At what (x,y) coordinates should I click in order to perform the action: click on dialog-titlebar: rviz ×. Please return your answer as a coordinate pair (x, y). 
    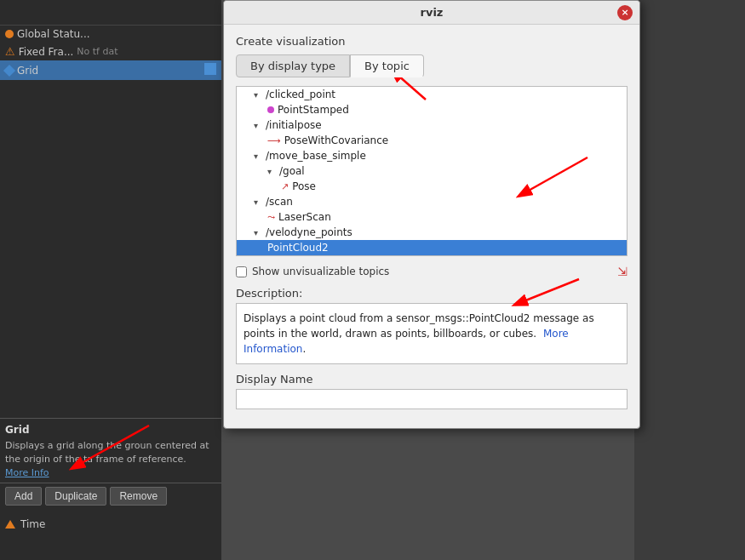
    Looking at the image, I should click on (432, 13).